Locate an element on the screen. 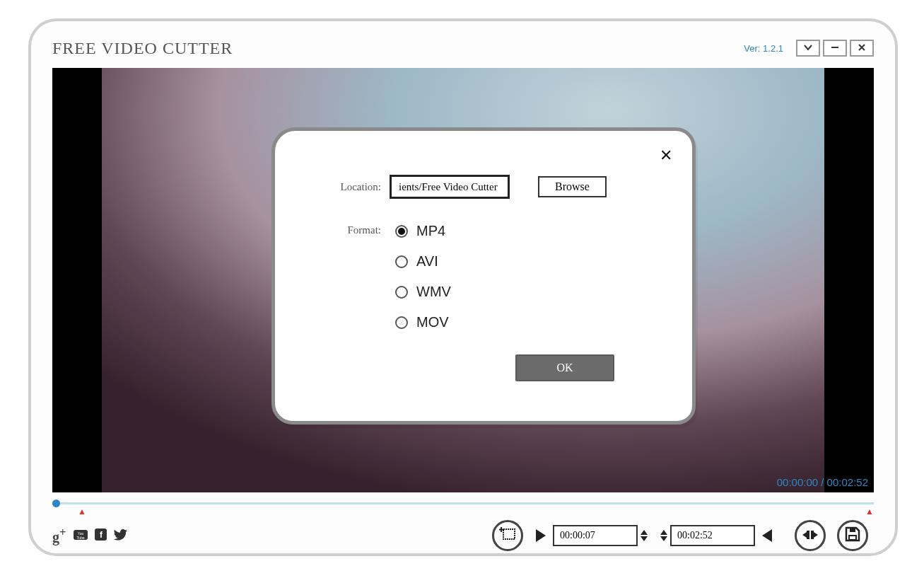  clip-start-down is located at coordinates (644, 539).